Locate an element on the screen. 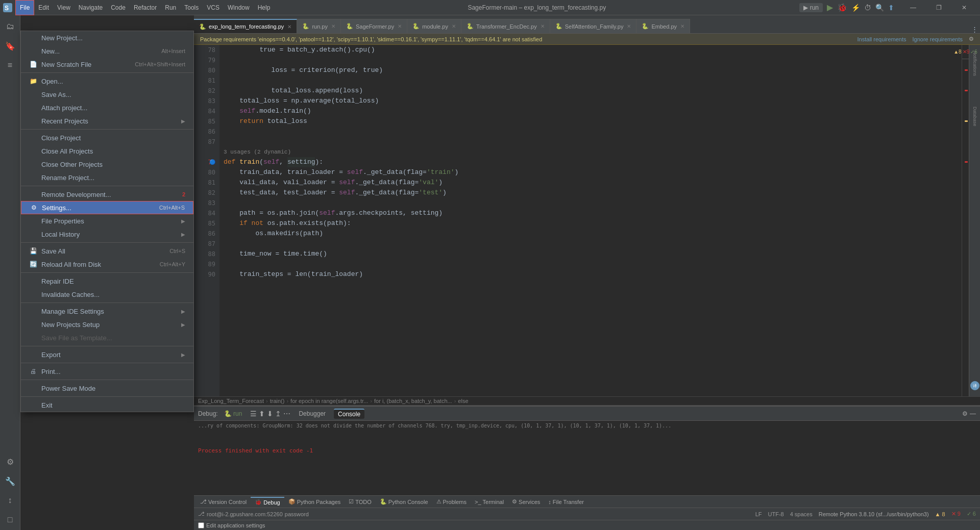 This screenshot has height=530, width=980. menu-save-as: Save As... is located at coordinates (107, 94).